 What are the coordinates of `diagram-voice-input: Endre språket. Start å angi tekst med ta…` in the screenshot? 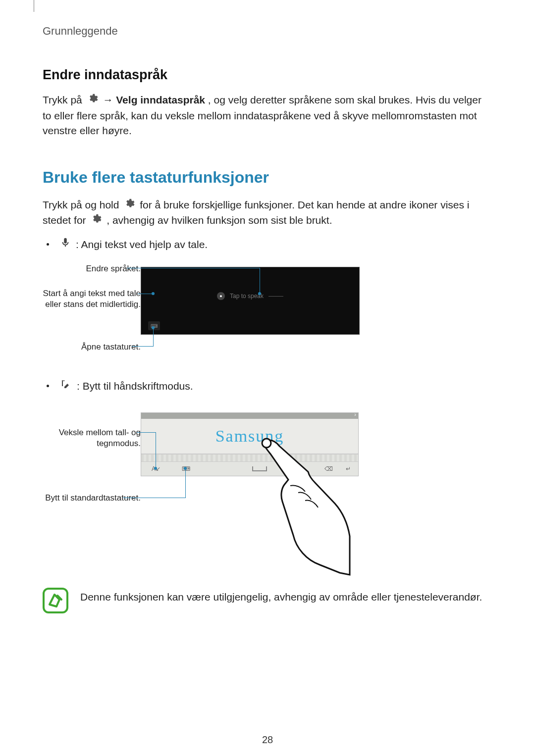 It's located at (268, 314).